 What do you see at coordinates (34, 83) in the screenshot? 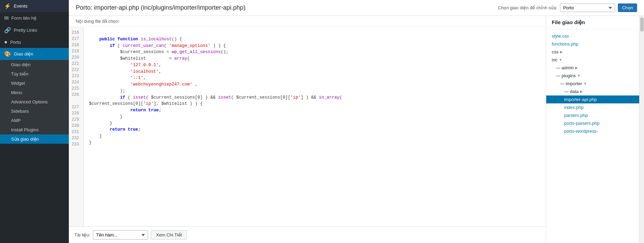
I see `sidebar-sub-widget: Widget` at bounding box center [34, 83].